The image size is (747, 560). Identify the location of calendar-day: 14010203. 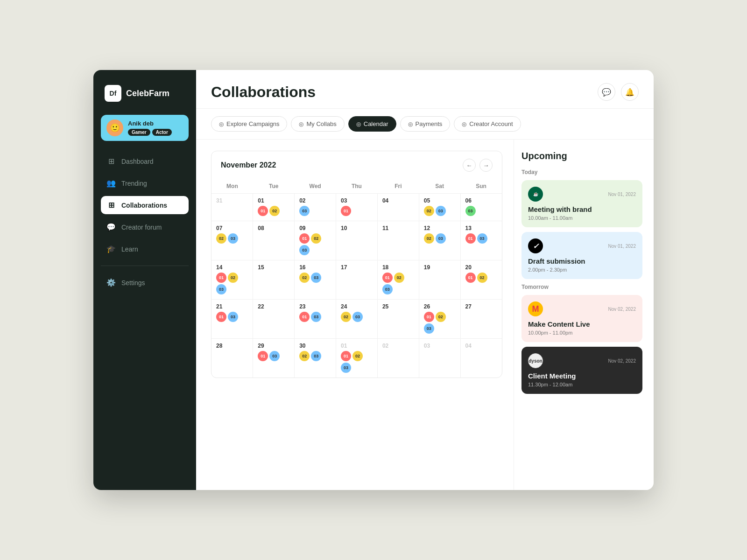
(233, 280).